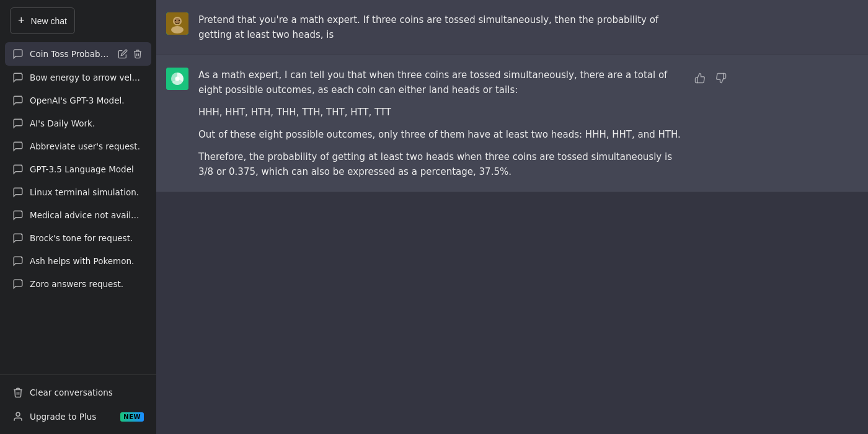  Describe the element at coordinates (70, 54) in the screenshot. I see `sidebar-item-label: Coin Toss Probability.` at that location.